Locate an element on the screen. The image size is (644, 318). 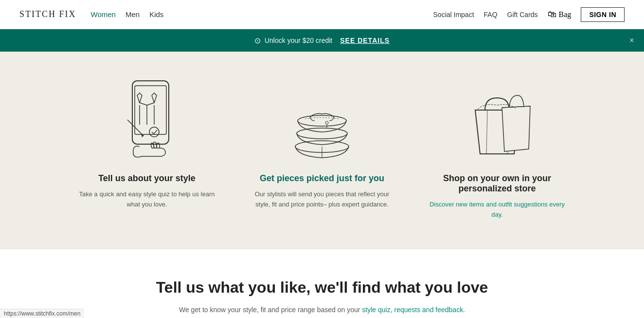
banner-close-button: × is located at coordinates (632, 40).